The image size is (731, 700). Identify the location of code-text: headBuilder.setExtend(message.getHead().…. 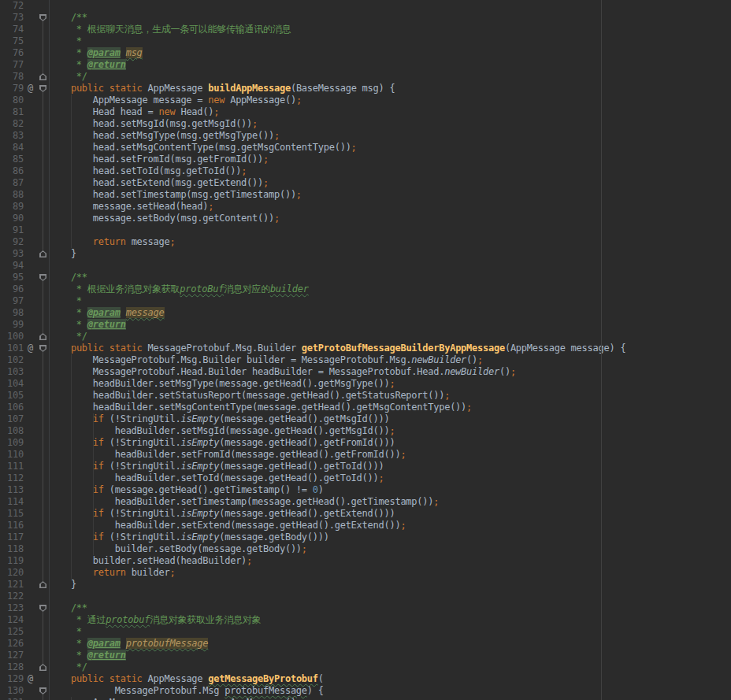
(227, 526).